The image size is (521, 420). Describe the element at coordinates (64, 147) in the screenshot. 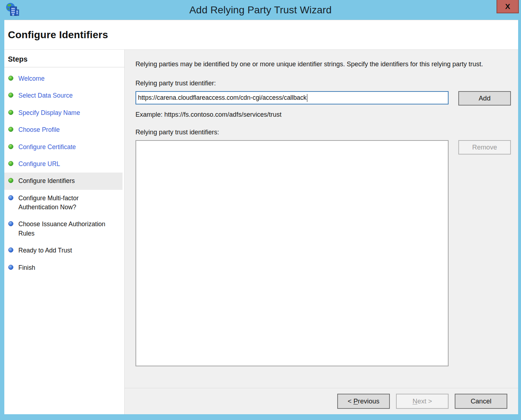

I see `sidebar-item-configure-certificate: Configure Certificate` at that location.